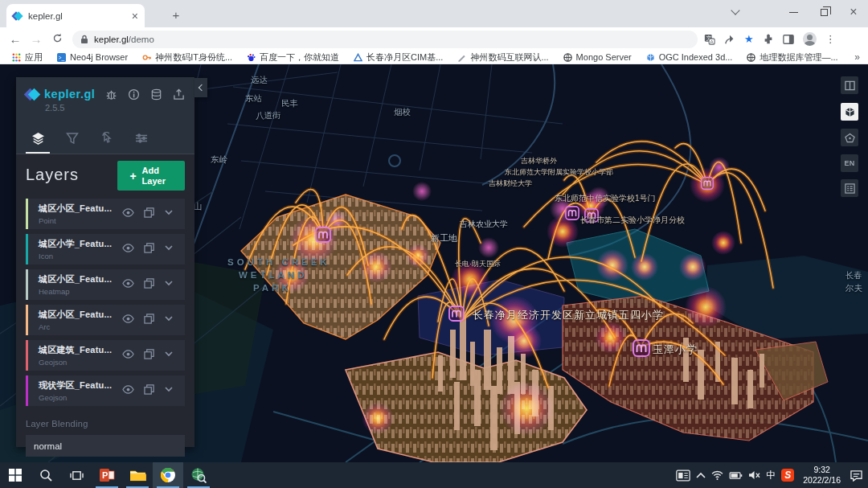 Image resolution: width=868 pixels, height=488 pixels. I want to click on split-map-button, so click(850, 85).